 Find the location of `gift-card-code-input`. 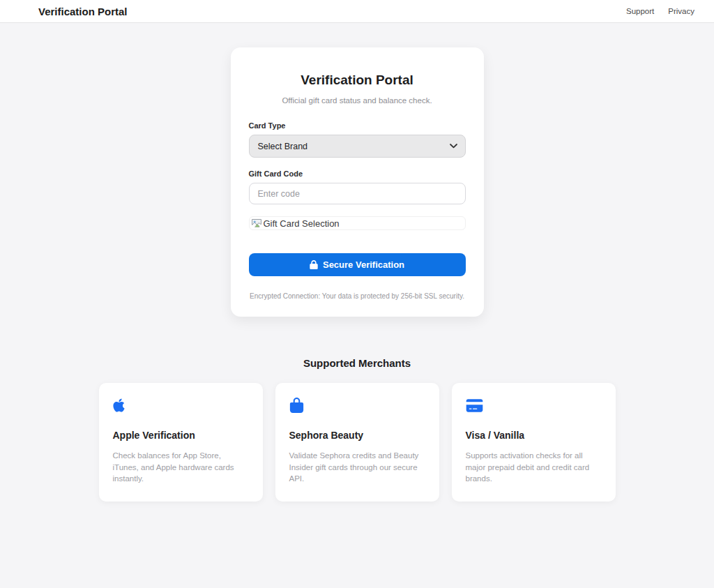

gift-card-code-input is located at coordinates (357, 194).